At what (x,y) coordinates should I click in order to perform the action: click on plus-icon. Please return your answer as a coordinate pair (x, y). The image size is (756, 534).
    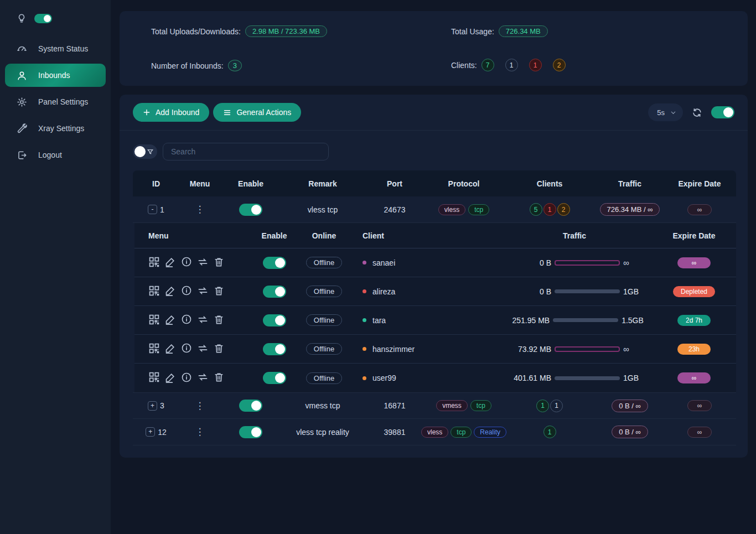
    Looking at the image, I should click on (147, 112).